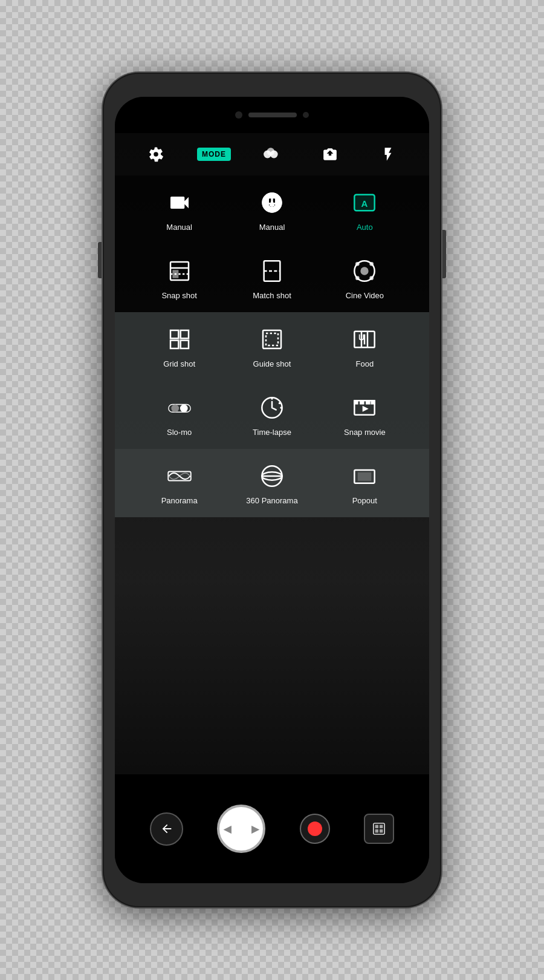  What do you see at coordinates (214, 154) in the screenshot?
I see `mode-badge-button: MODE` at bounding box center [214, 154].